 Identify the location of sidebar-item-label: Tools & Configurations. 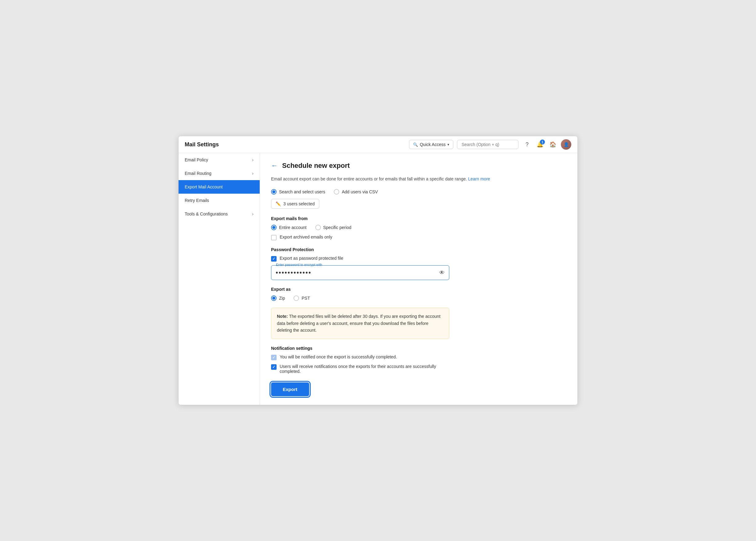
(206, 214).